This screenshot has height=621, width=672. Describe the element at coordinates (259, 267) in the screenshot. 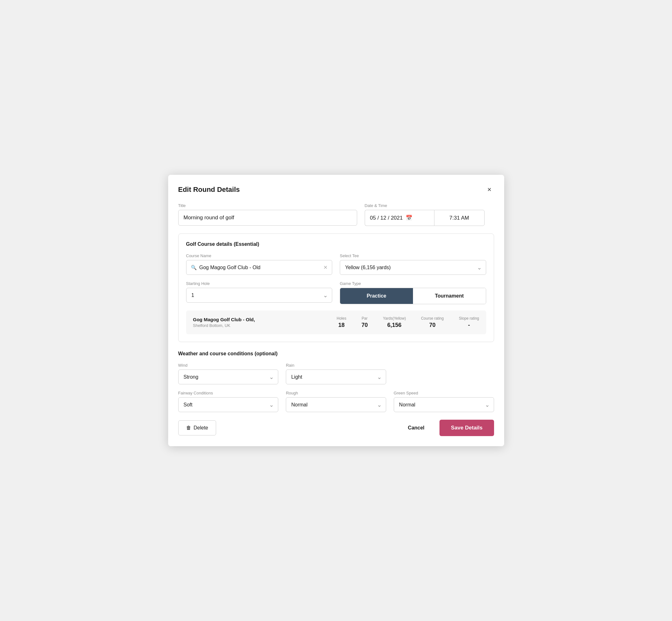

I see `course-name-input-wrap: 🔍 ✕` at that location.